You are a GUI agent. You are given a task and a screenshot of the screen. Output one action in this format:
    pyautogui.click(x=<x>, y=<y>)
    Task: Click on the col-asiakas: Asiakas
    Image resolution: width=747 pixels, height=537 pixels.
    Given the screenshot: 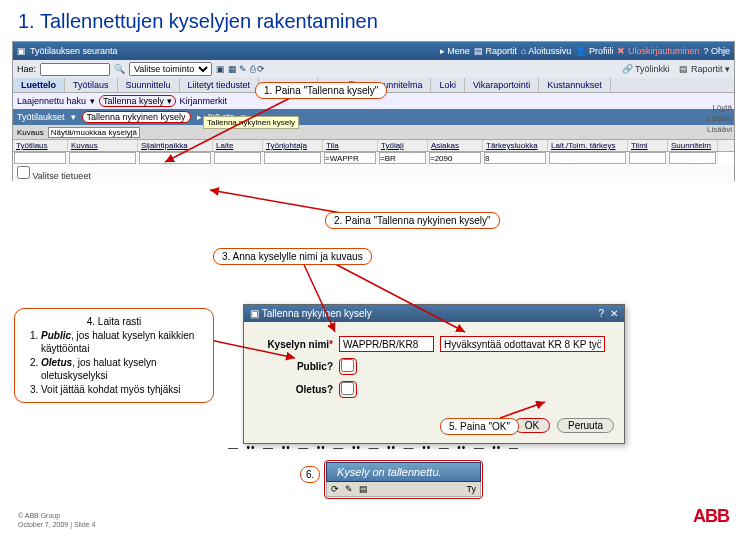 What is the action you would take?
    pyautogui.click(x=456, y=146)
    